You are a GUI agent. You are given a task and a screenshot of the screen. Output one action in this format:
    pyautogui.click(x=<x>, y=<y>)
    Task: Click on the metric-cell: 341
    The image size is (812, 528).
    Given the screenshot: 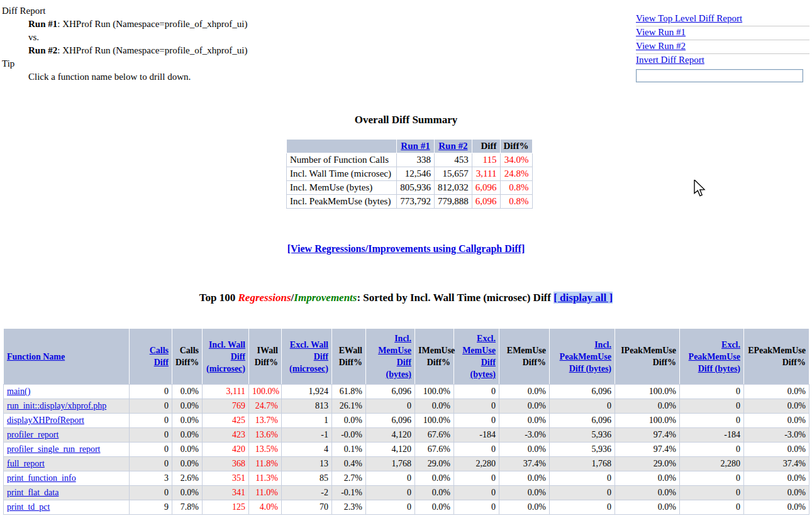 What is the action you would take?
    pyautogui.click(x=226, y=493)
    